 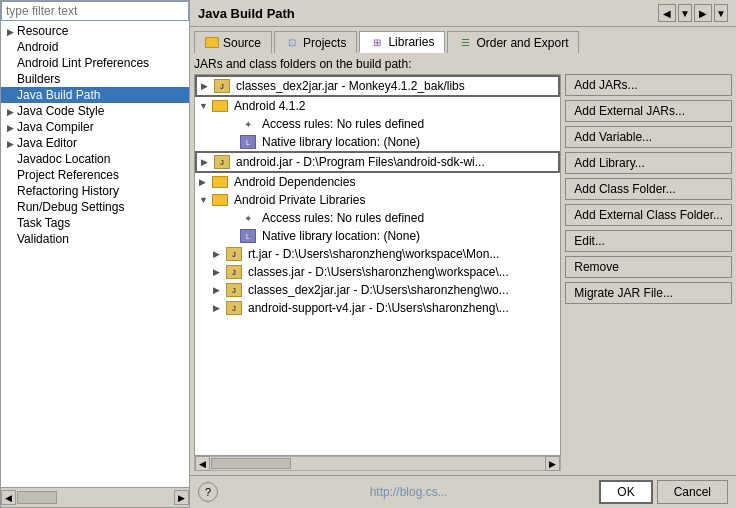 What do you see at coordinates (242, 43) in the screenshot?
I see `tab-label: Source` at bounding box center [242, 43].